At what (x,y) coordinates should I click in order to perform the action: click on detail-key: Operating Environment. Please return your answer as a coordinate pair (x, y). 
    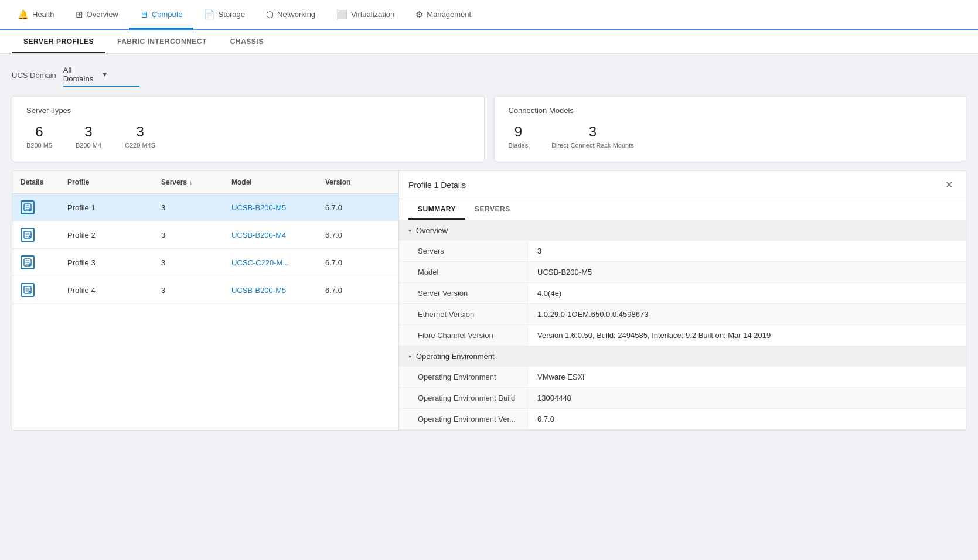
    Looking at the image, I should click on (464, 377).